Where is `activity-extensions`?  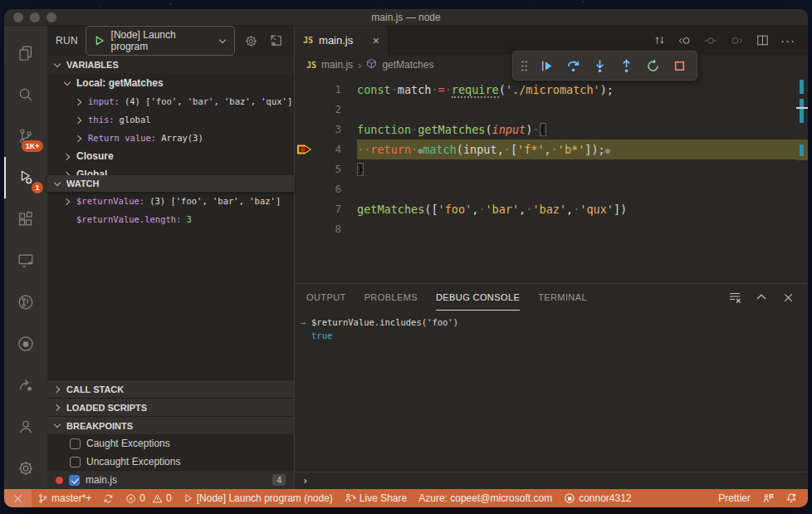 activity-extensions is located at coordinates (26, 219).